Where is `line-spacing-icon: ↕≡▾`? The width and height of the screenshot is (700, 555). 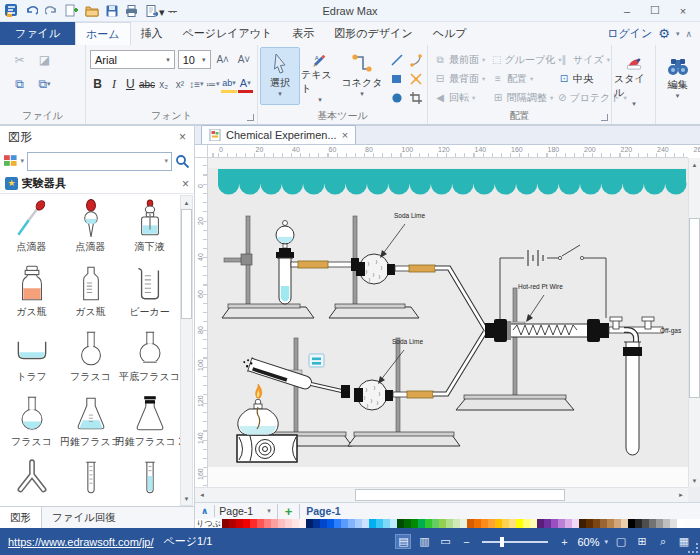 line-spacing-icon: ↕≡▾ is located at coordinates (196, 84).